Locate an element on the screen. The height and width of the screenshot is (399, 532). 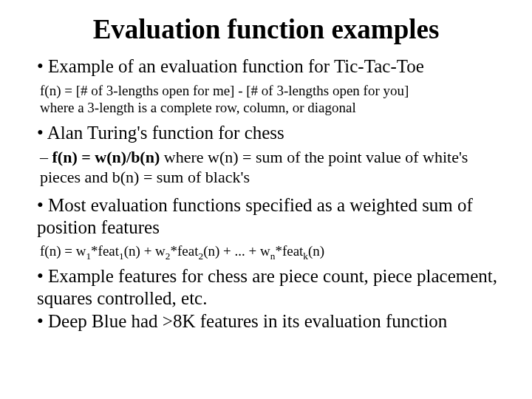
bullet-1: Example of an evaluation function for Ti… is located at coordinates (273, 66).